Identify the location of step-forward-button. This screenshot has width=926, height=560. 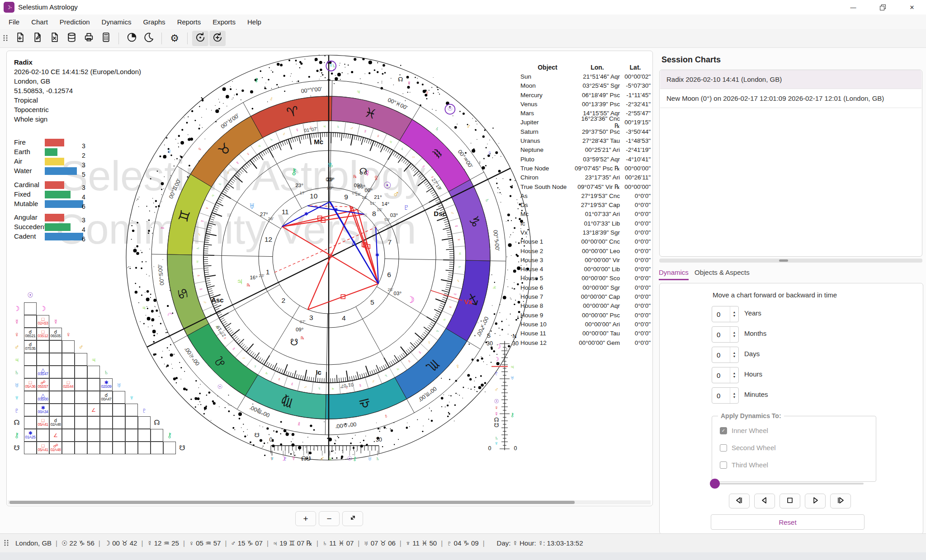
(841, 501).